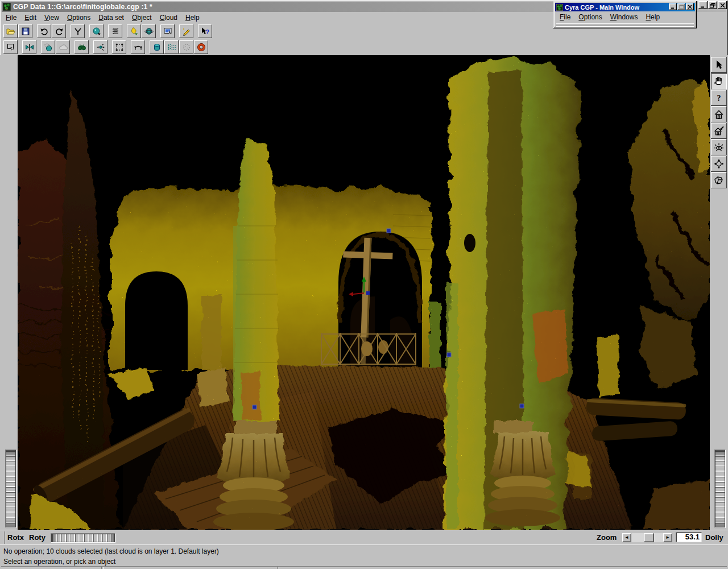  I want to click on redo-icon, so click(59, 31).